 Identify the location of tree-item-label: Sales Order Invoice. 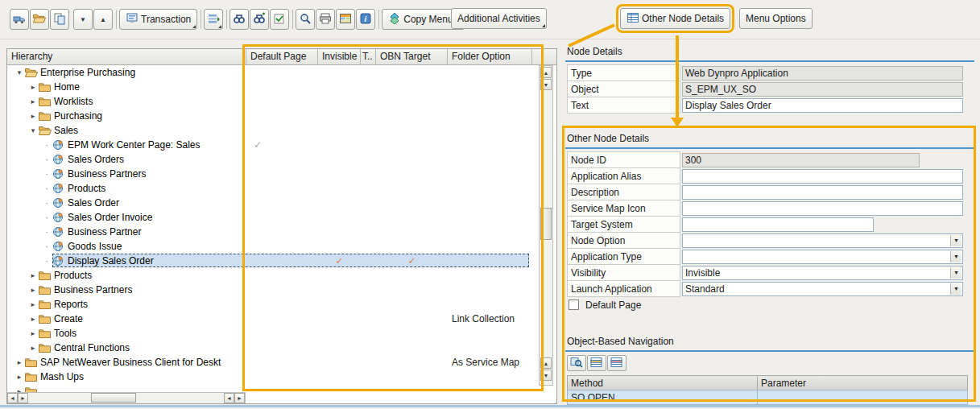
(110, 217).